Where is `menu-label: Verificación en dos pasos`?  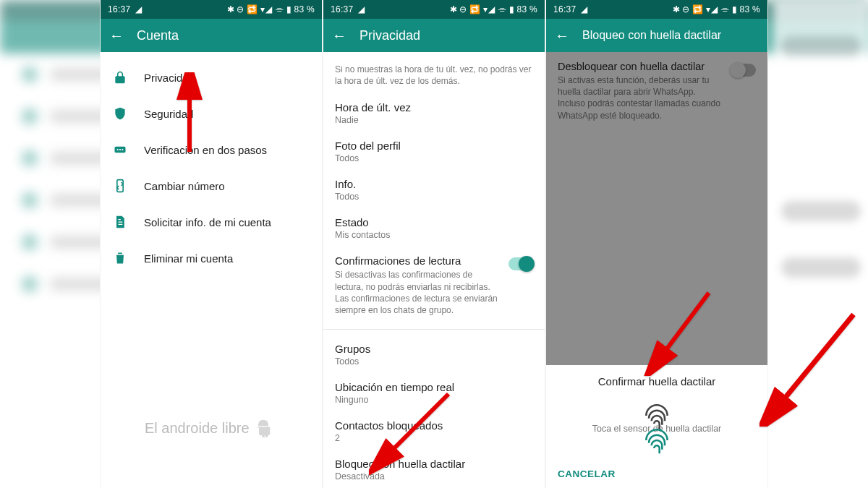
menu-label: Verificación en dos pasos is located at coordinates (205, 150).